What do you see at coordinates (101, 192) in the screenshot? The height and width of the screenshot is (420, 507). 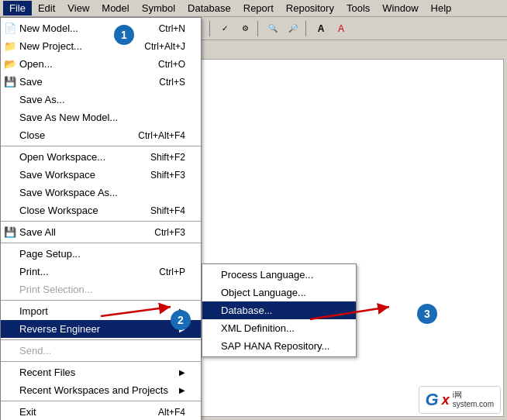 I see `menu-item-save-workspace-as: Save Workspace As...` at bounding box center [101, 192].